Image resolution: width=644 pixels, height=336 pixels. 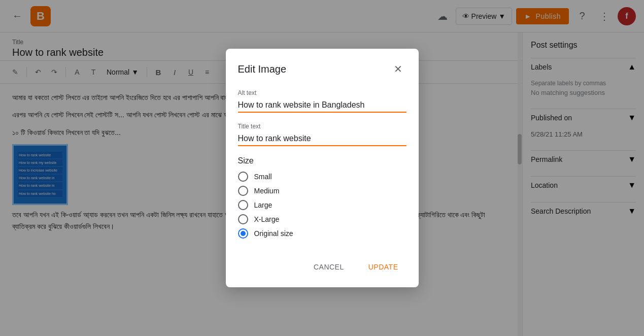 What do you see at coordinates (262, 69) in the screenshot?
I see `modal-title: Edit Image` at bounding box center [262, 69].